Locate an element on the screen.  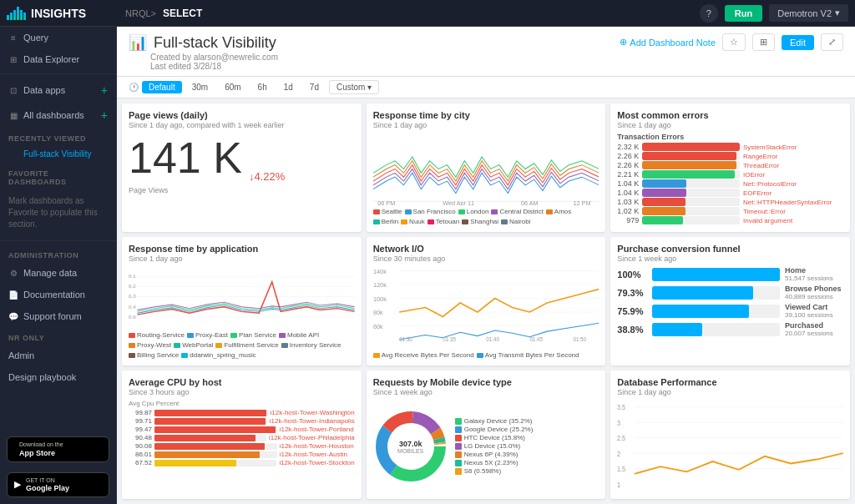
transaction-errors-label: Transaction Errors is located at coordinates (730, 137).